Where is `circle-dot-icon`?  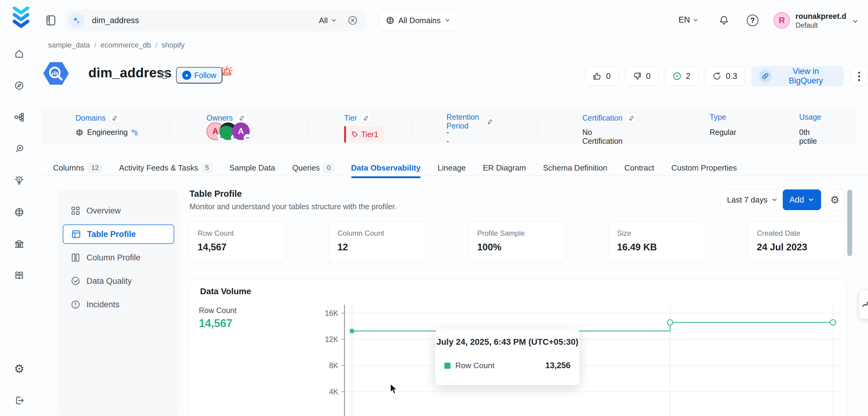 circle-dot-icon is located at coordinates (677, 76).